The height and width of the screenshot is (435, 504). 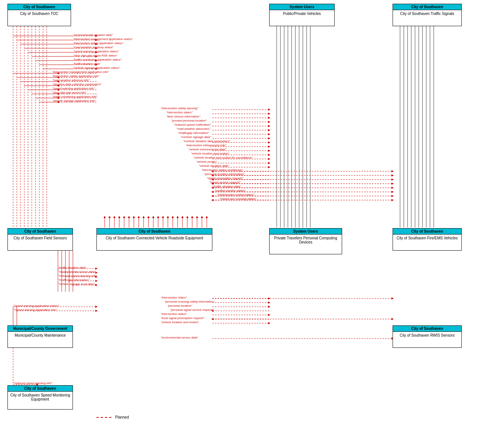 I want to click on label-road-weather-adv: "road weather advisories", so click(x=194, y=129).